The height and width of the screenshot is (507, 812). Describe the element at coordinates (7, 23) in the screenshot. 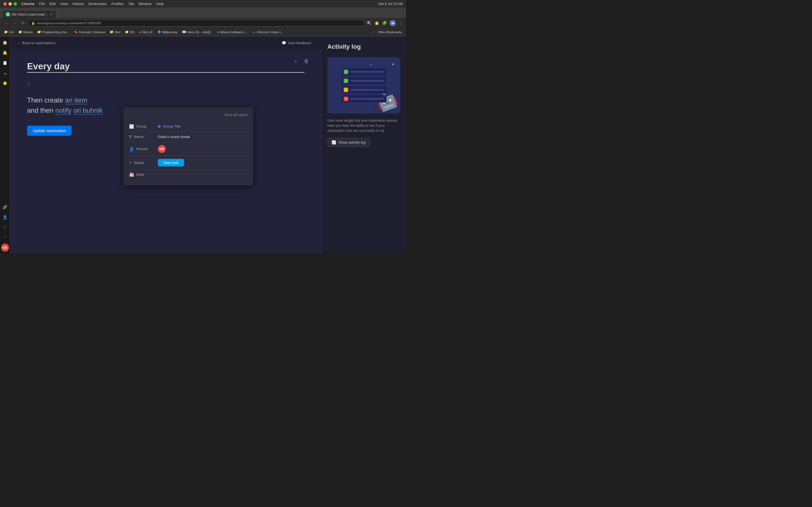

I see `back-nav-icon: ←` at that location.